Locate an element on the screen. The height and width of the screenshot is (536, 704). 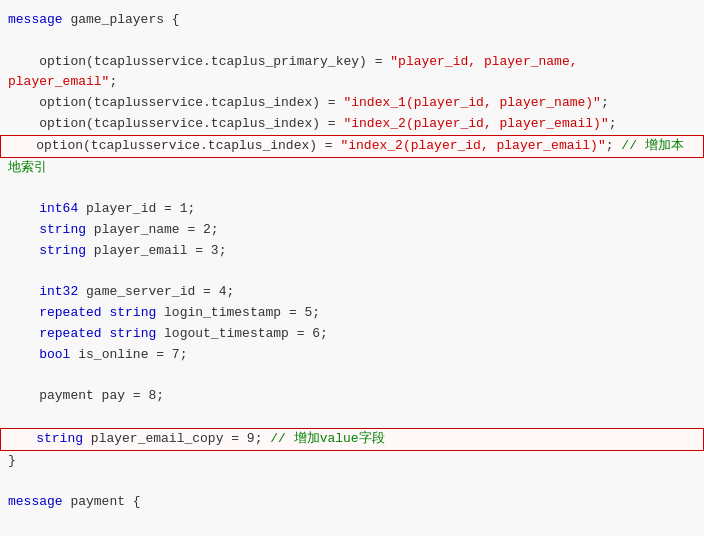
line-18: payment pay = 8; is located at coordinates (352, 396).